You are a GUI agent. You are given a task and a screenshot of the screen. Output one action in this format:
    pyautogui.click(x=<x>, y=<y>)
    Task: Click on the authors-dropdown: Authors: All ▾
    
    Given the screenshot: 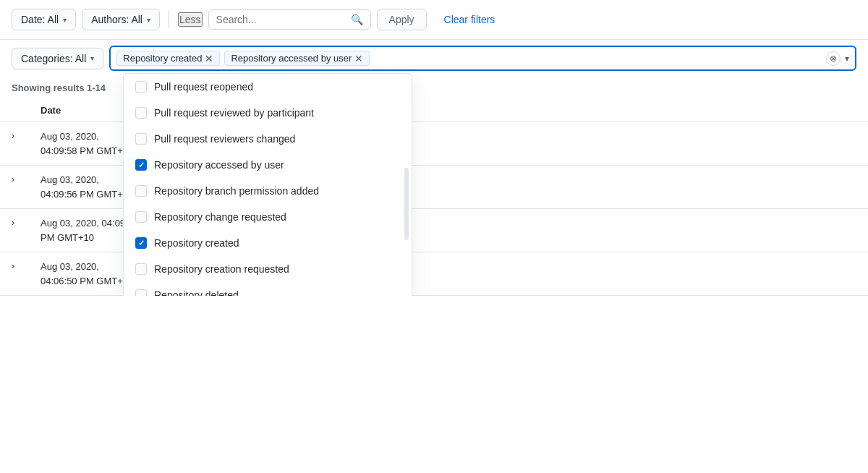 What is the action you would take?
    pyautogui.click(x=121, y=20)
    